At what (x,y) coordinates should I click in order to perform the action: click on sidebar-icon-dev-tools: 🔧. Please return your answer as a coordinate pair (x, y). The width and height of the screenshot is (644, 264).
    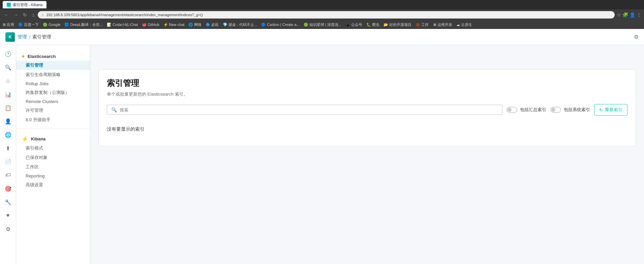
    Looking at the image, I should click on (8, 202).